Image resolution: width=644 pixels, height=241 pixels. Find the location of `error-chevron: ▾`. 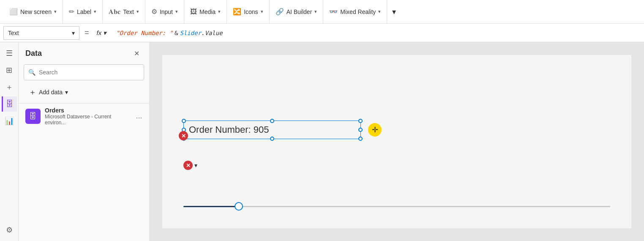

error-chevron: ▾ is located at coordinates (196, 165).